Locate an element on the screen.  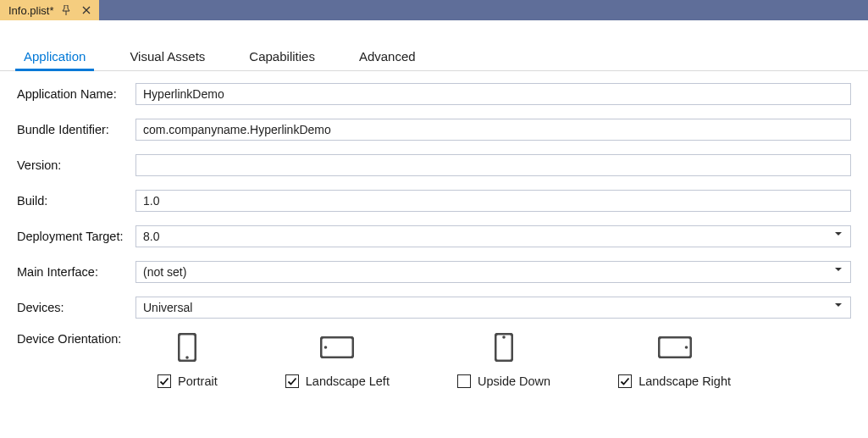
tab-visual-assets: Visual Assets is located at coordinates (168, 58).